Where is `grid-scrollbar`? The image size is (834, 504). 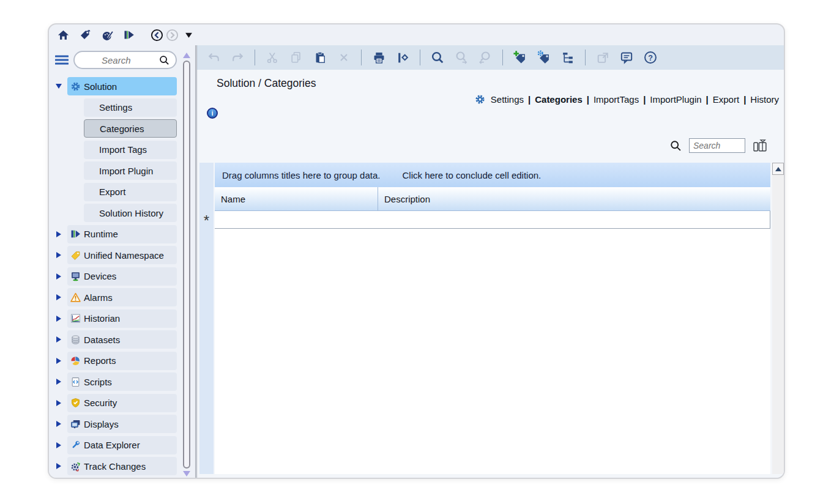
grid-scrollbar is located at coordinates (778, 318).